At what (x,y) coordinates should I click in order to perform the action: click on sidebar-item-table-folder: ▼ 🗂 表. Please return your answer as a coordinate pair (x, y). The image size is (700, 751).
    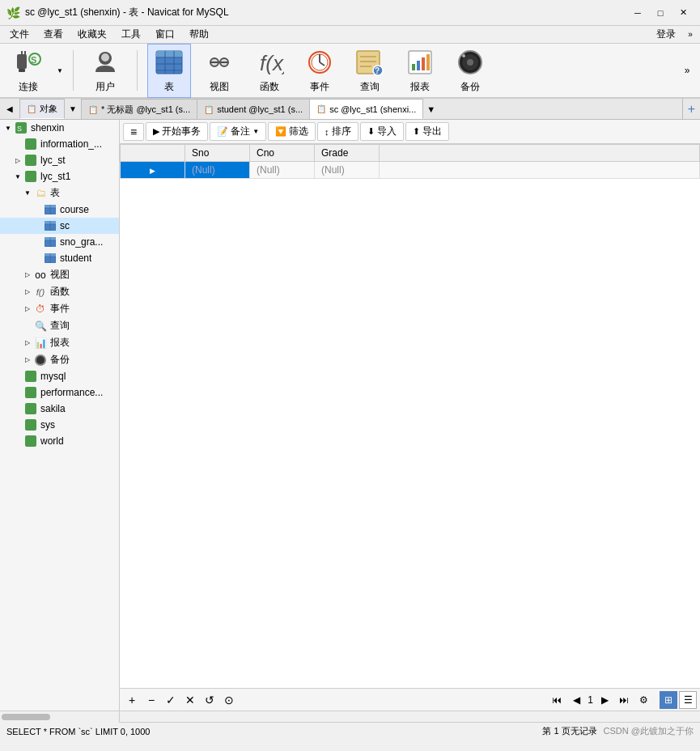
    Looking at the image, I should click on (60, 193).